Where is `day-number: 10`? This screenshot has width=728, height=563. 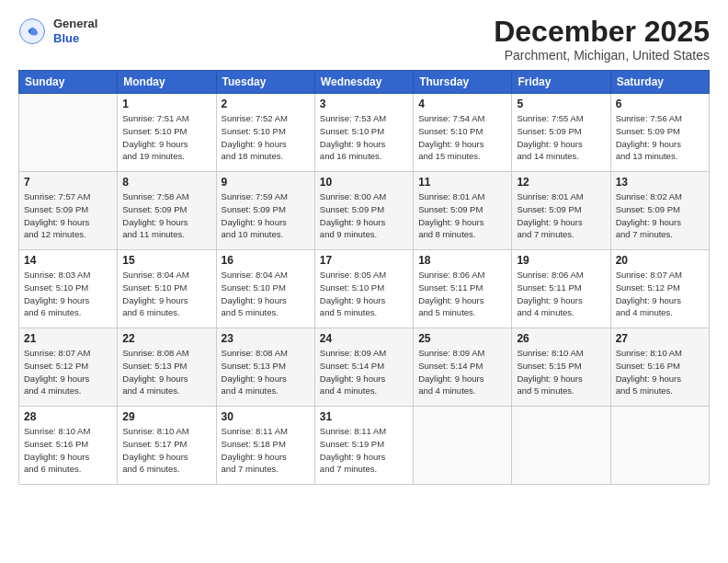
day-number: 10 is located at coordinates (364, 182).